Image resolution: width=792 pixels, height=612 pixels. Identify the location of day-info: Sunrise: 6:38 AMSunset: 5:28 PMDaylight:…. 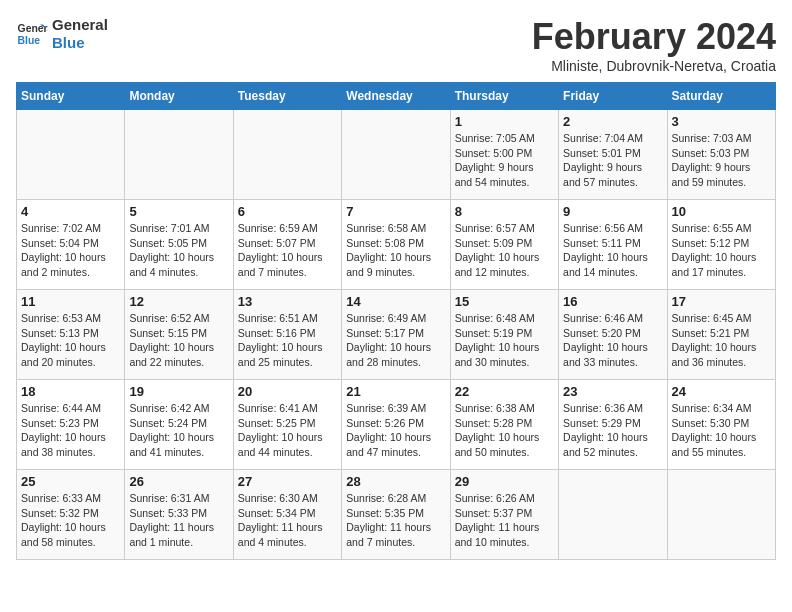
(504, 430).